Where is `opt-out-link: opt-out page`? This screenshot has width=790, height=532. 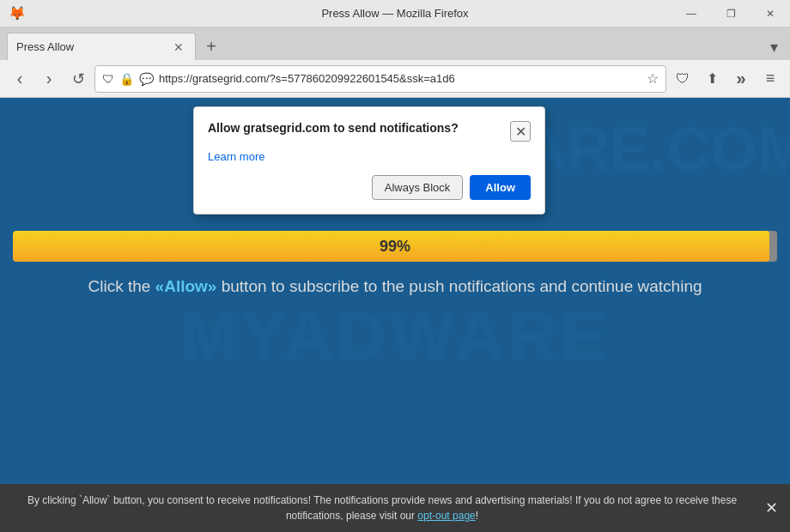 opt-out-link: opt-out page is located at coordinates (447, 516).